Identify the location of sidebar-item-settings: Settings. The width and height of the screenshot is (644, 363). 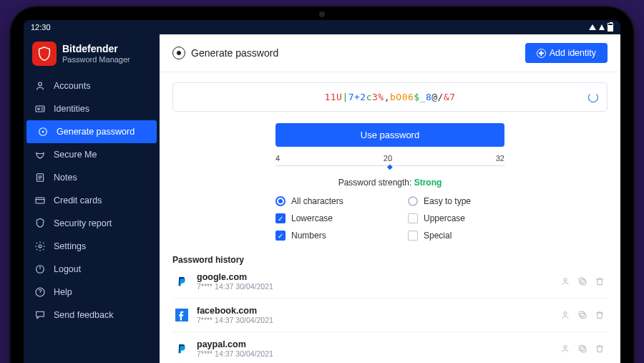
(92, 246).